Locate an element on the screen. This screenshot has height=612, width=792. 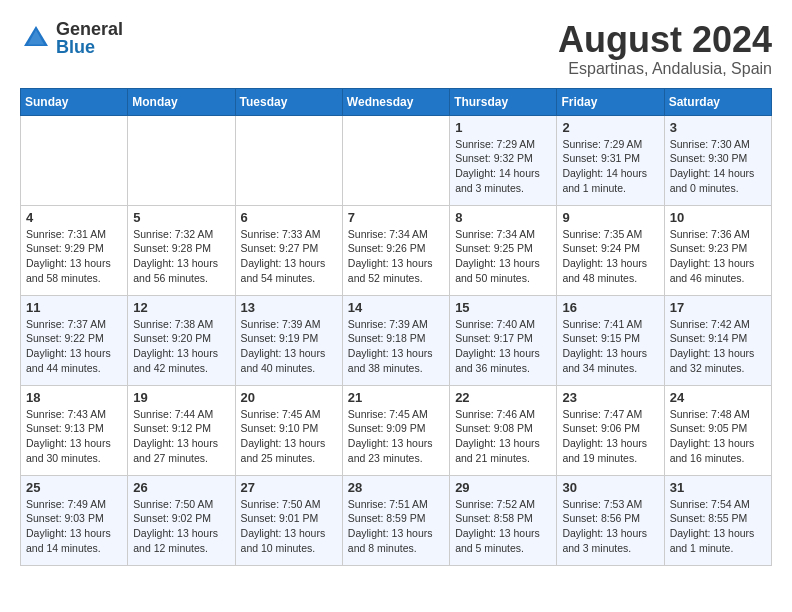
day-content: Sunrise: 7:42 AM Sunset: 9:14 PM Dayligh… is located at coordinates (718, 346).